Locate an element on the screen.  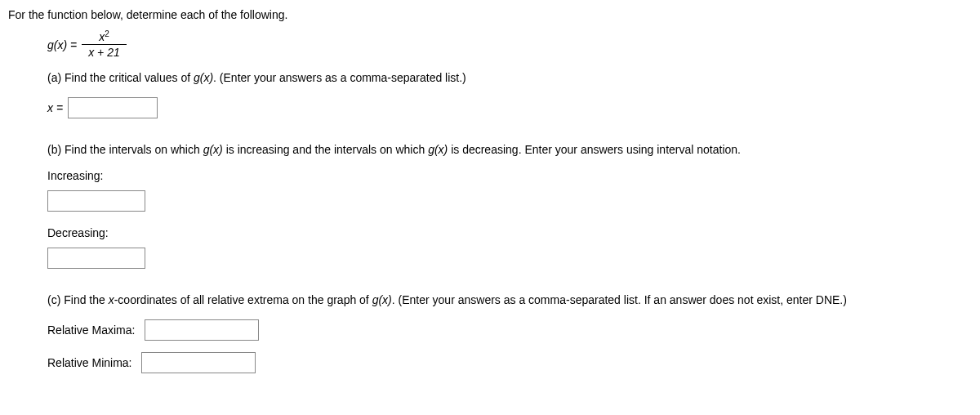
intro-text: For the function below, determine each o… is located at coordinates (490, 15).